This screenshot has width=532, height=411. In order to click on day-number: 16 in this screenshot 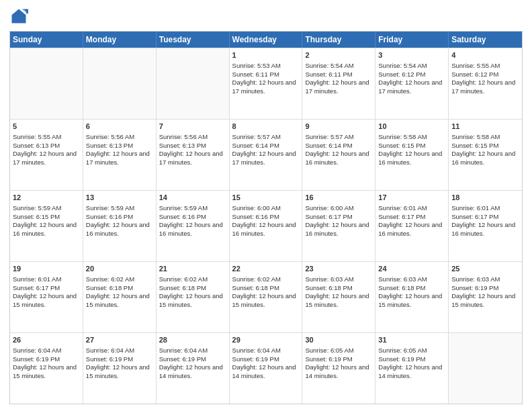, I will do `click(339, 197)`.